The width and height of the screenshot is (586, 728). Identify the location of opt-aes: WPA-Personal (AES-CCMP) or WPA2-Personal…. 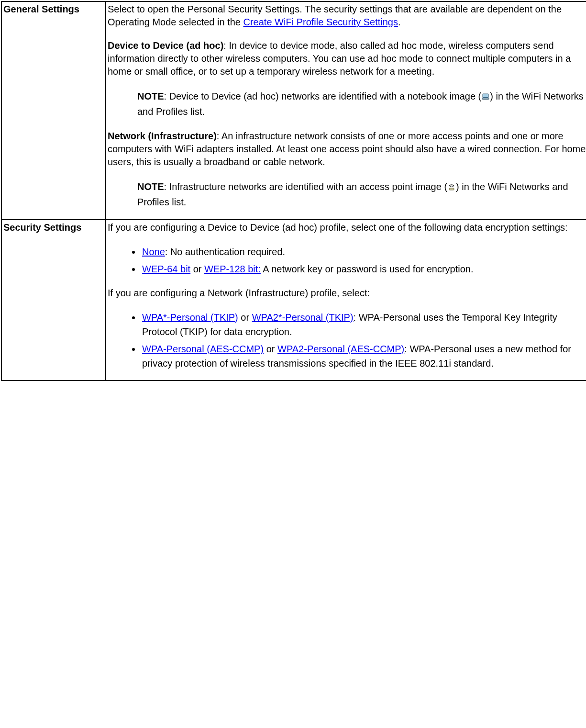
(364, 356).